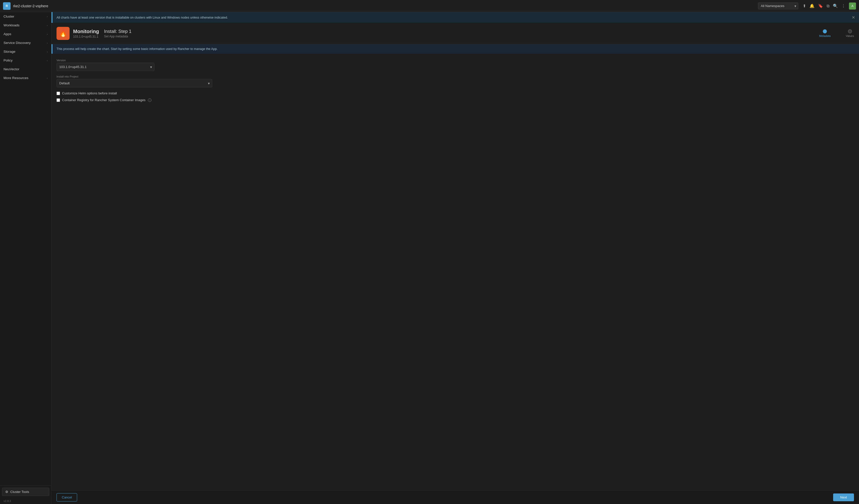 This screenshot has width=859, height=504. I want to click on sidebar-label-neuvector: NeuVector, so click(12, 69).